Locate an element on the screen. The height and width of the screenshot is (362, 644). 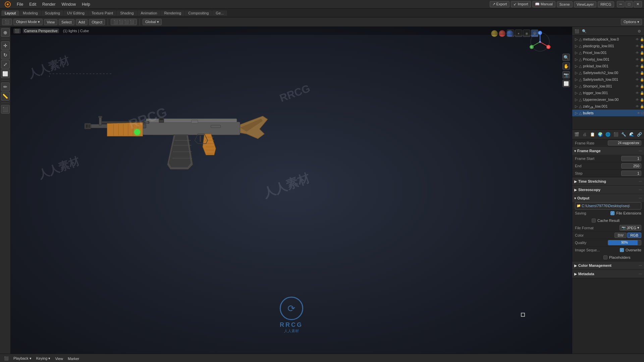
manual-button: 📖 Manual is located at coordinates (544, 4).